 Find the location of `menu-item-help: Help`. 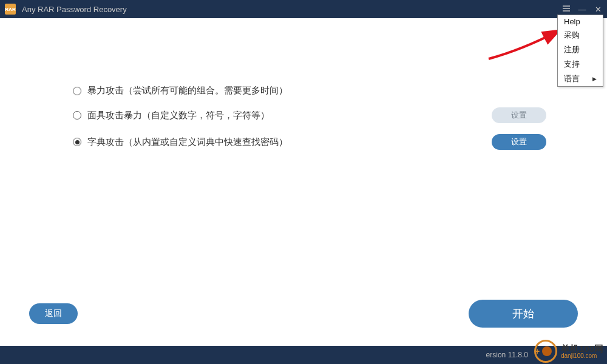

menu-item-help: Help is located at coordinates (580, 22).